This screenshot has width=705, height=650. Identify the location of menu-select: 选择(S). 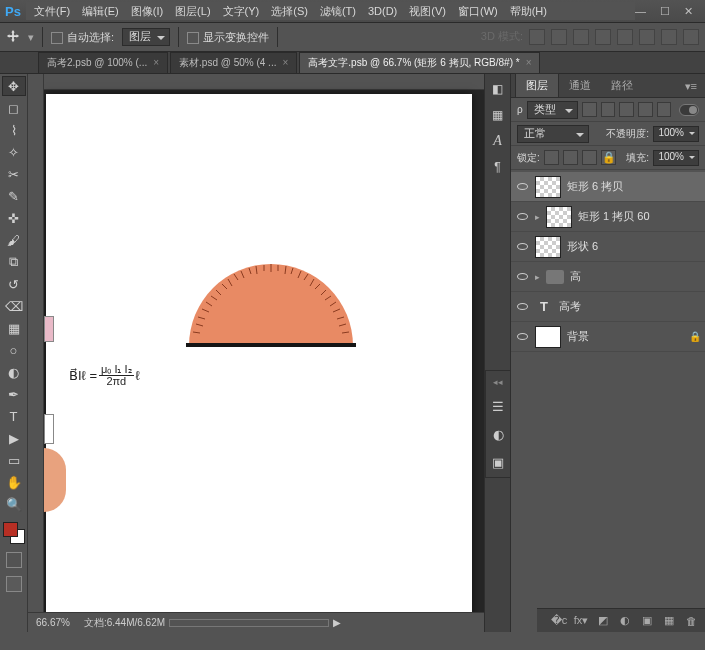
(290, 12).